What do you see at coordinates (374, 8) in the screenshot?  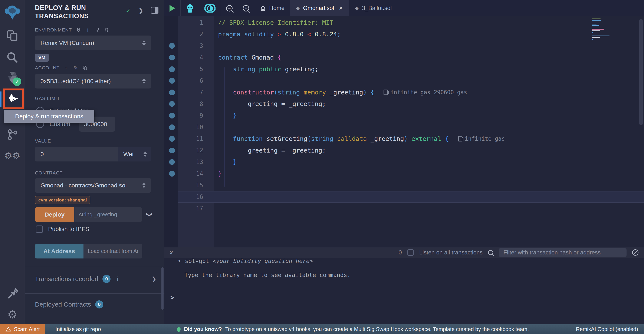 I see `tab-3-ballot-sol: ◆ 3_Ballot.sol` at bounding box center [374, 8].